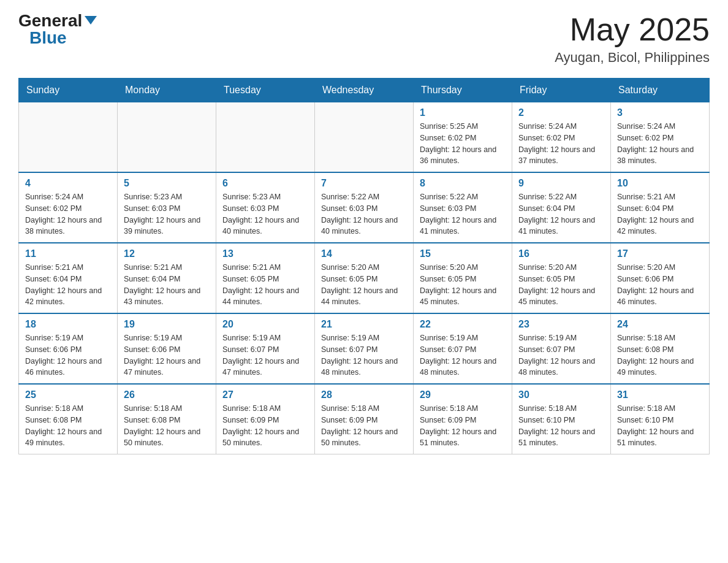  I want to click on calendar-cell: 17Sunrise: 5:20 AM Sunset: 6:06 PM Dayli…, so click(661, 278).